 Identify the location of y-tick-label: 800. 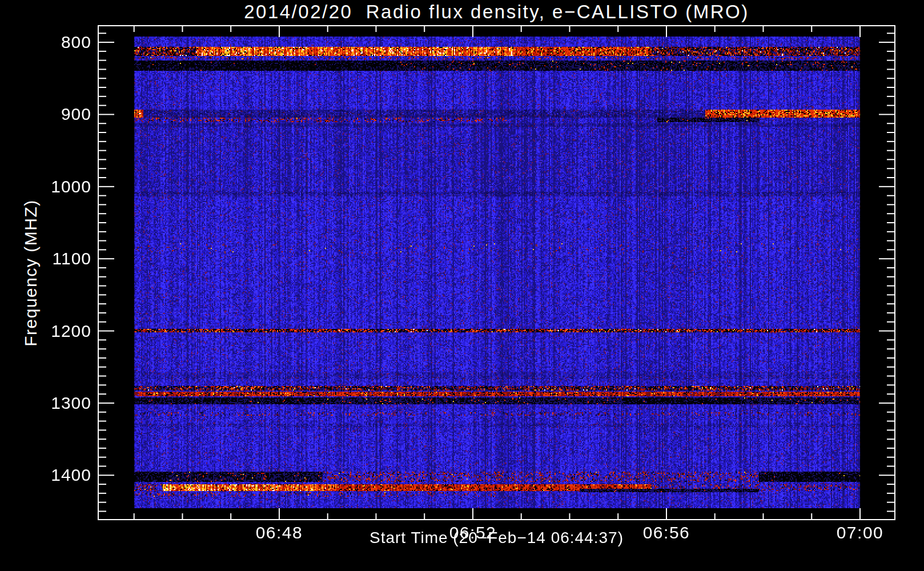
(46, 42).